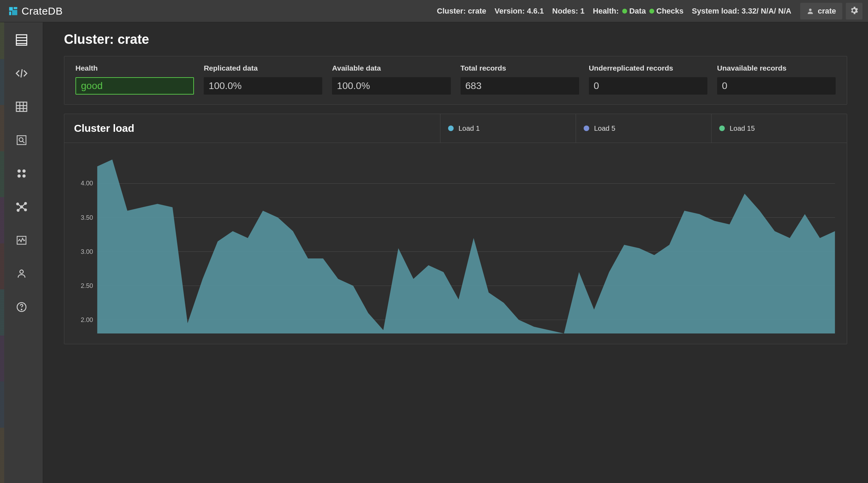 The width and height of the screenshot is (868, 483). What do you see at coordinates (22, 107) in the screenshot?
I see `nav-tables` at bounding box center [22, 107].